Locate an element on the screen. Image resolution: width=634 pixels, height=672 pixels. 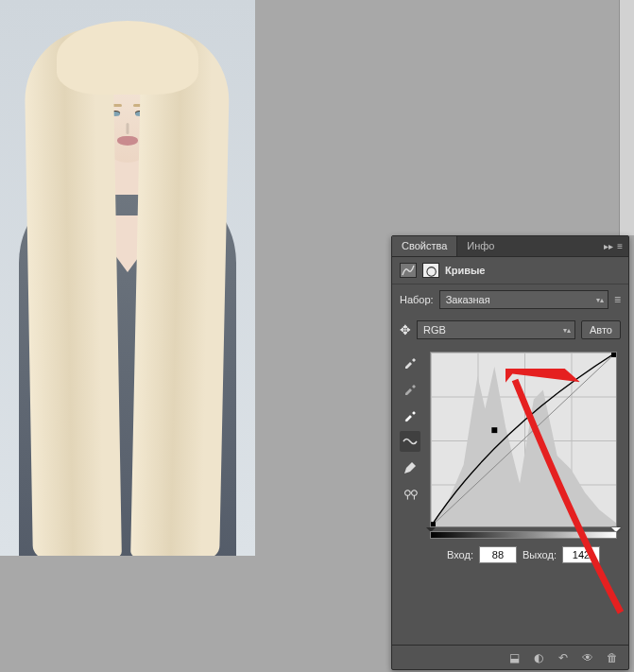
input-label: Вход: is located at coordinates (460, 555).